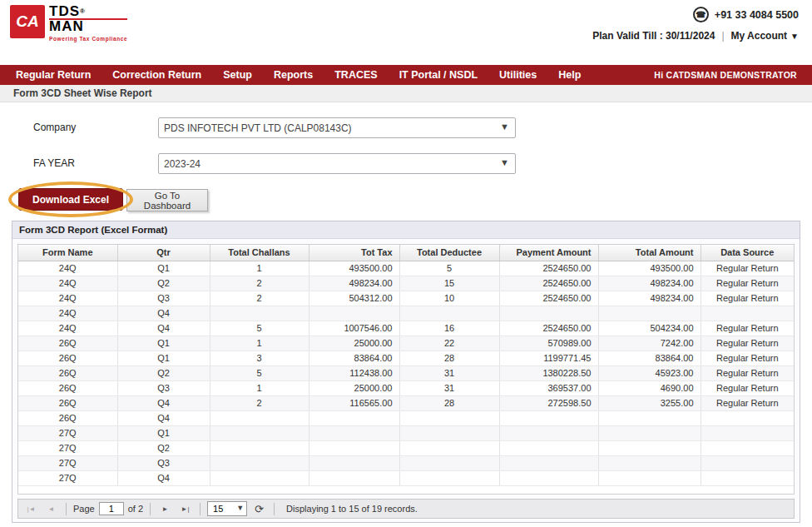 Image resolution: width=812 pixels, height=527 pixels. Describe the element at coordinates (32, 509) in the screenshot. I see `first-page-button: |◄` at that location.